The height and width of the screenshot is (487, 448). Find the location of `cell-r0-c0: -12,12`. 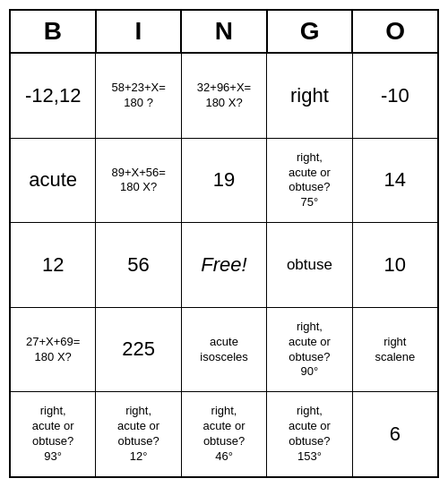

cell-r0-c0: -12,12 is located at coordinates (54, 96).